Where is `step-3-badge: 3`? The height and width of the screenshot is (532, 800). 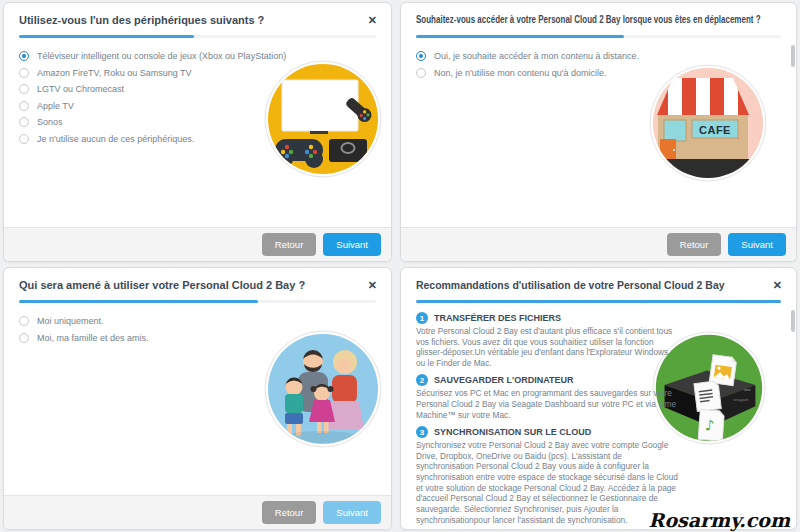 step-3-badge: 3 is located at coordinates (422, 432).